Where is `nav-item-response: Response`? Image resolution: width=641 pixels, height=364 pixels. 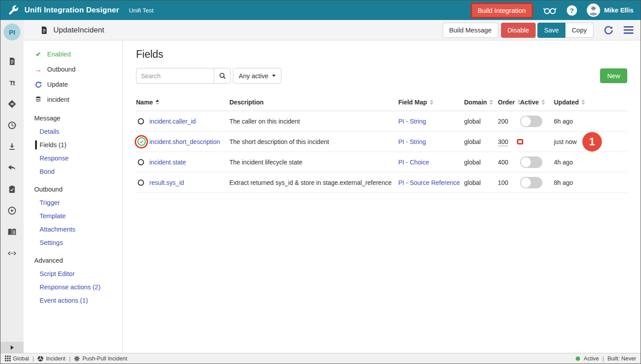 nav-item-response: Response is located at coordinates (78, 158).